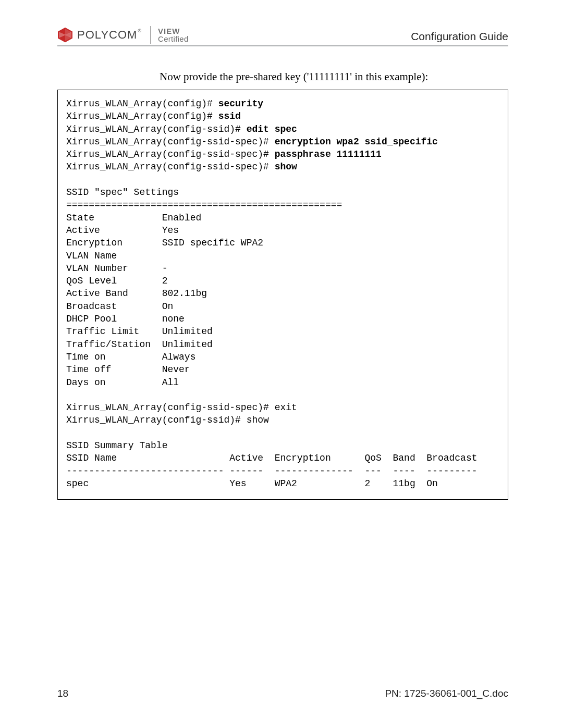 The height and width of the screenshot is (728, 563). What do you see at coordinates (173, 39) in the screenshot?
I see `cert-bot: Certified` at bounding box center [173, 39].